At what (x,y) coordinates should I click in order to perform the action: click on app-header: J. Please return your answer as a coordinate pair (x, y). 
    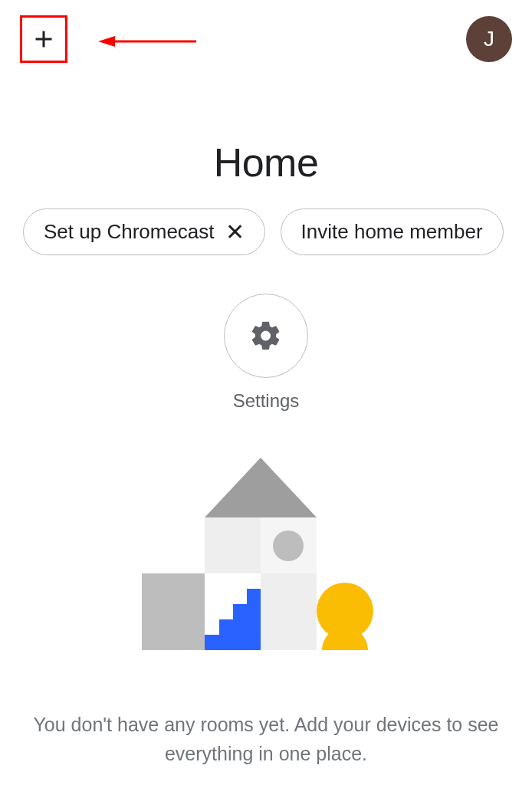
    Looking at the image, I should click on (266, 39).